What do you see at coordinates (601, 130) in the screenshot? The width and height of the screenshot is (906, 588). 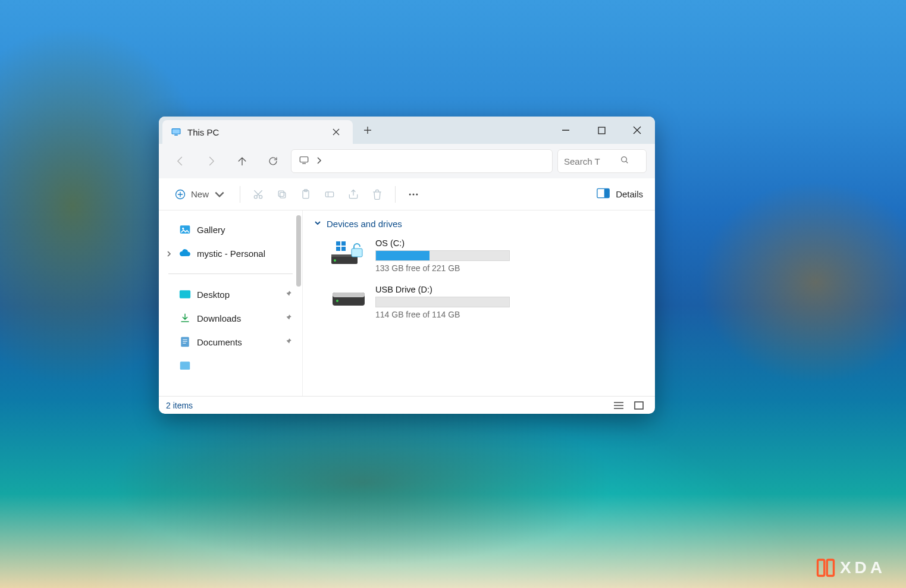 I see `window-controls` at bounding box center [601, 130].